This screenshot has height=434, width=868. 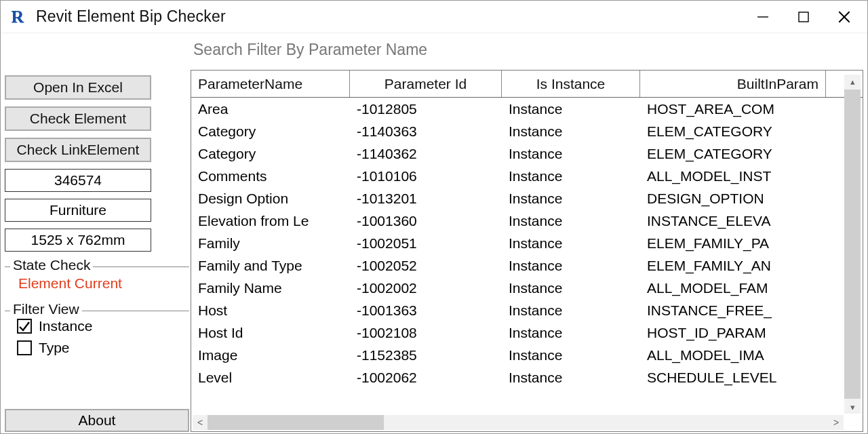 What do you see at coordinates (78, 150) in the screenshot?
I see `check-link-element-button: Check LinkElement` at bounding box center [78, 150].